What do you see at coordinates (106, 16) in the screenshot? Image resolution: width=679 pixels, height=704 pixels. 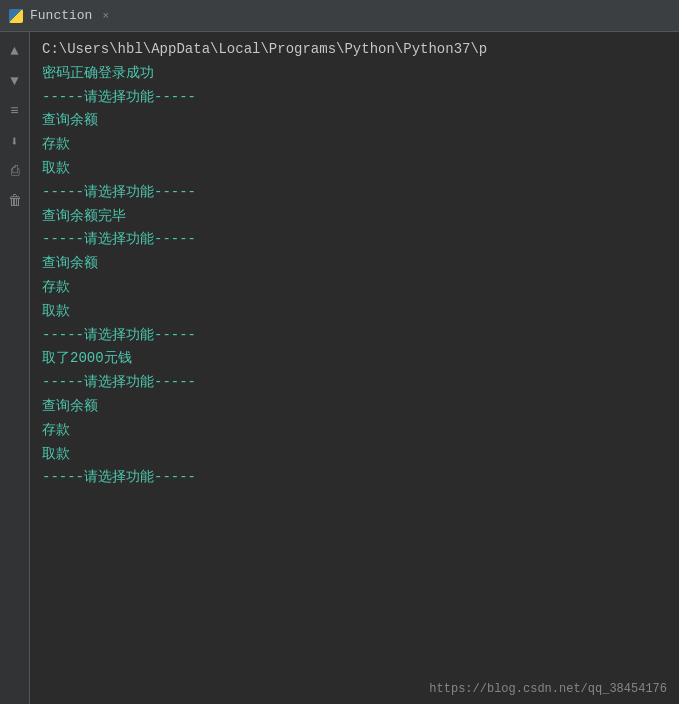 I see `close-tab-button: ×` at bounding box center [106, 16].